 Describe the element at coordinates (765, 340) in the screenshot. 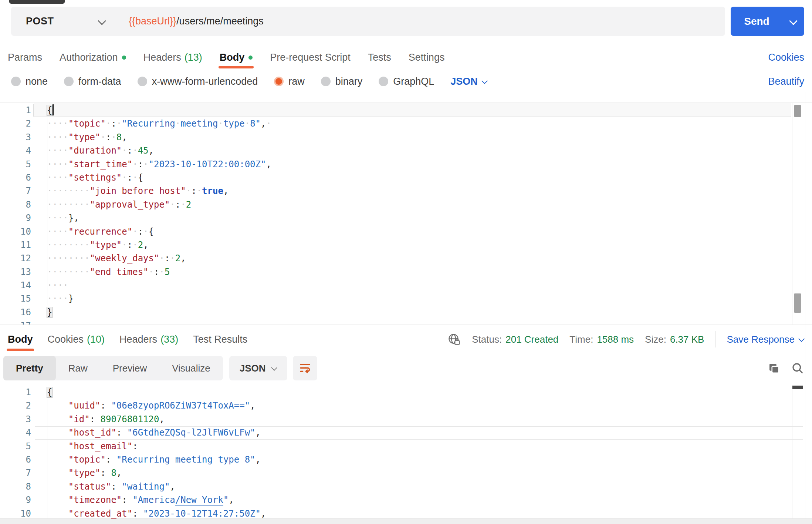

I see `save-response-button: Save Response` at that location.